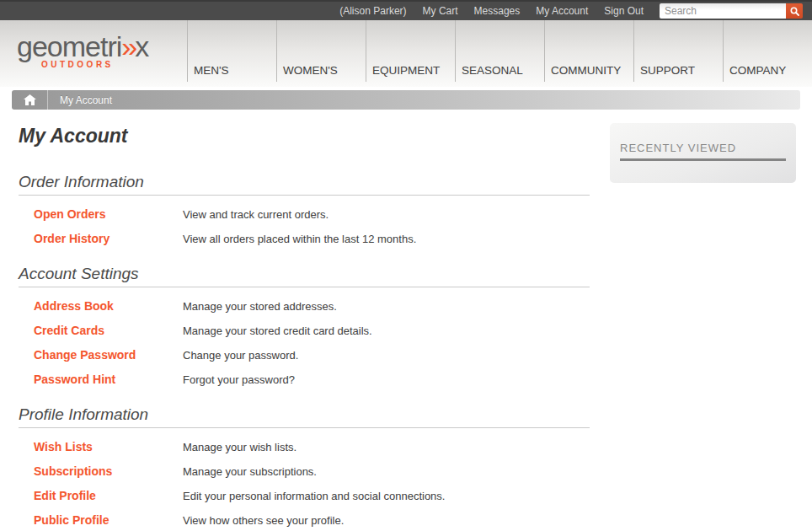  What do you see at coordinates (30, 99) in the screenshot?
I see `home-button` at bounding box center [30, 99].